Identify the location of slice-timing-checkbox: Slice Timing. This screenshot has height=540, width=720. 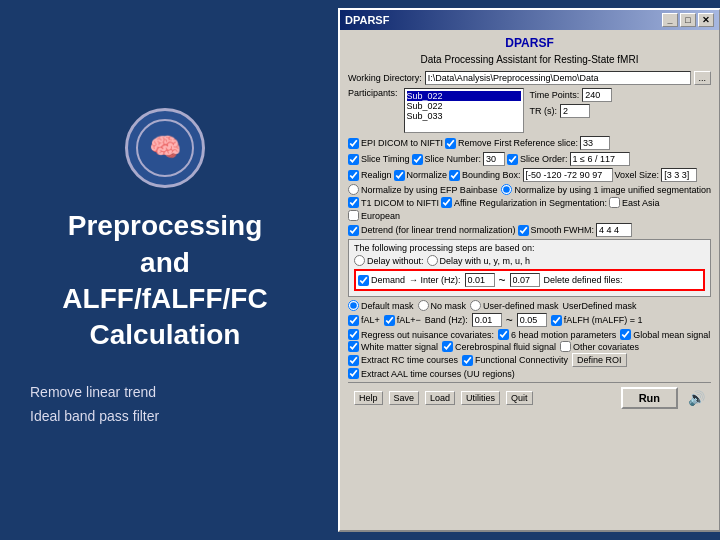
(379, 160).